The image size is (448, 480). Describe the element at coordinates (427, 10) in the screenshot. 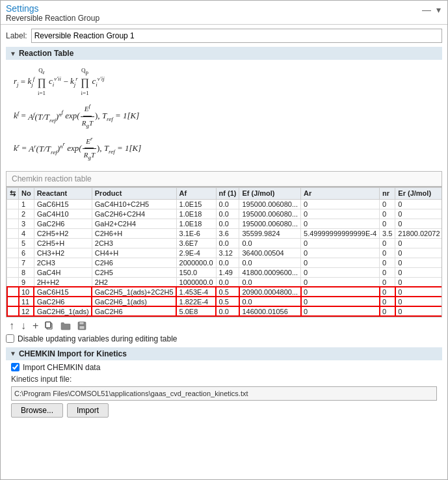

I see `minimize-button: —` at that location.